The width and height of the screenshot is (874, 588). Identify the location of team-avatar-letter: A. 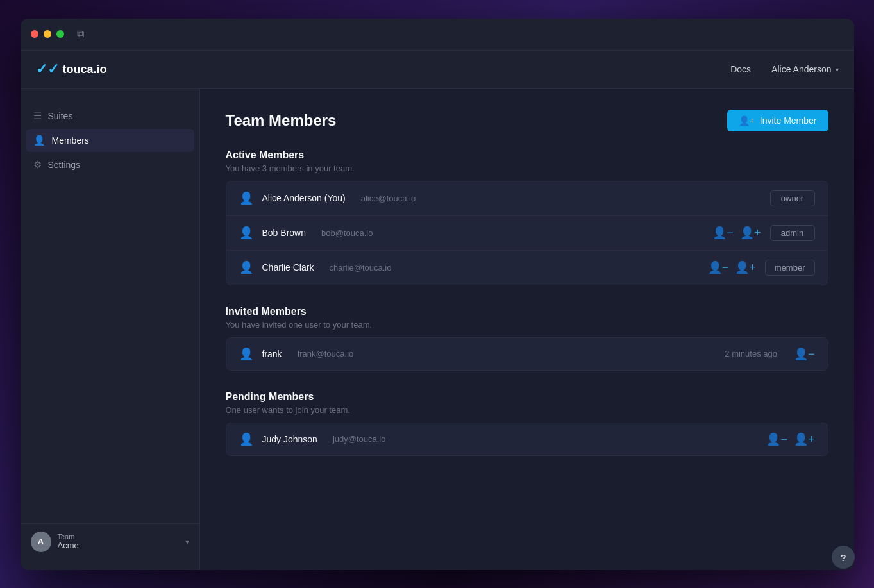
(41, 541).